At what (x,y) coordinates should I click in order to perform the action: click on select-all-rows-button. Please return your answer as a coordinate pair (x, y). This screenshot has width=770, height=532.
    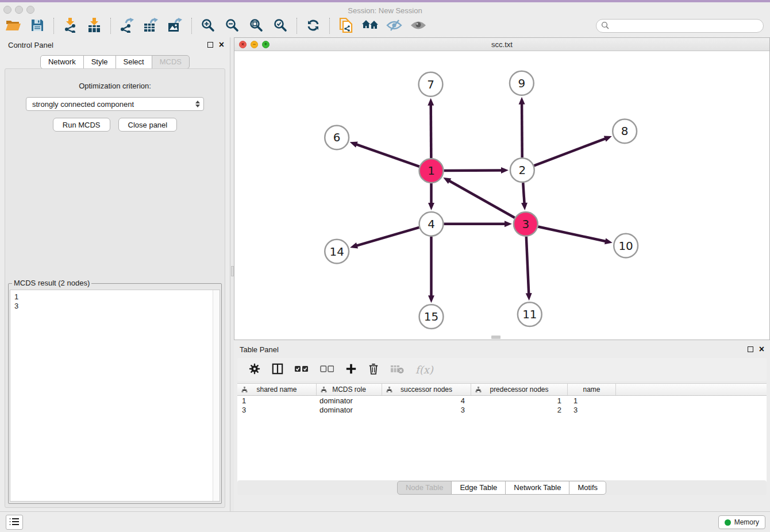
    Looking at the image, I should click on (302, 370).